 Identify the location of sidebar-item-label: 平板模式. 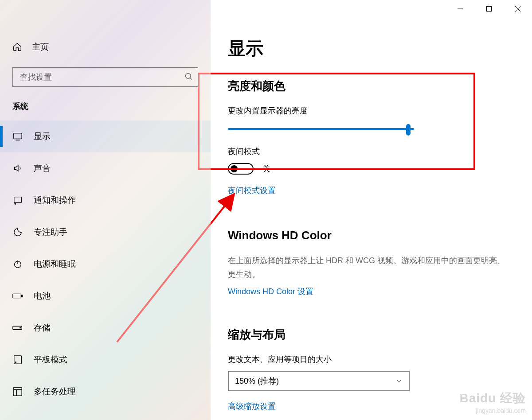
(51, 360).